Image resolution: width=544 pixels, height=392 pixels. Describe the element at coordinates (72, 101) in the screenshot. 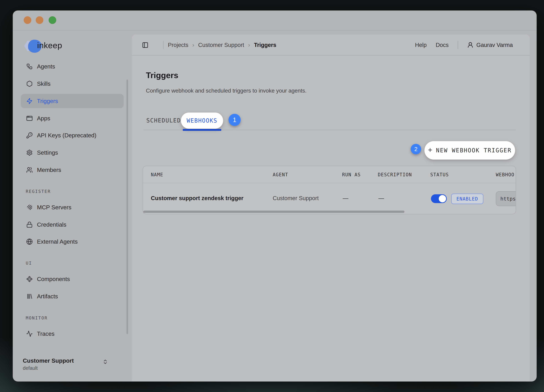

I see `sidebar-item-triggers: Triggers` at that location.